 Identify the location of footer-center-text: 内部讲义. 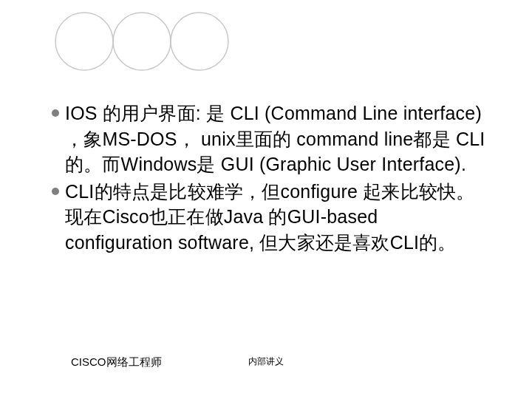
(266, 362).